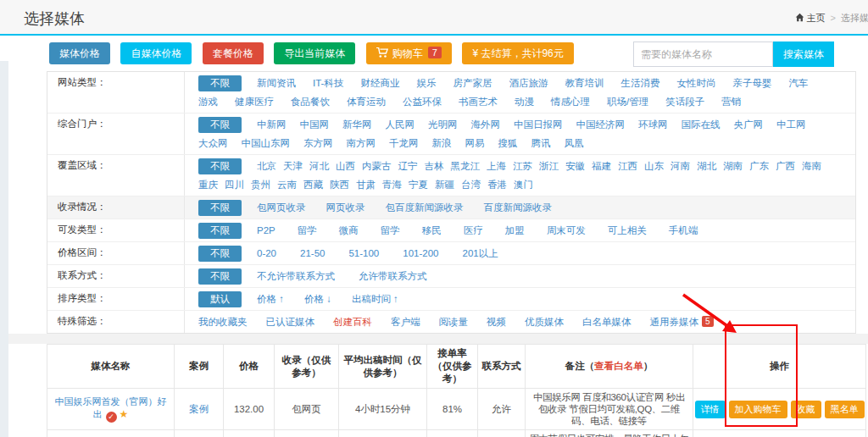 The width and height of the screenshot is (868, 437). I want to click on filter-option: P2P, so click(266, 230).